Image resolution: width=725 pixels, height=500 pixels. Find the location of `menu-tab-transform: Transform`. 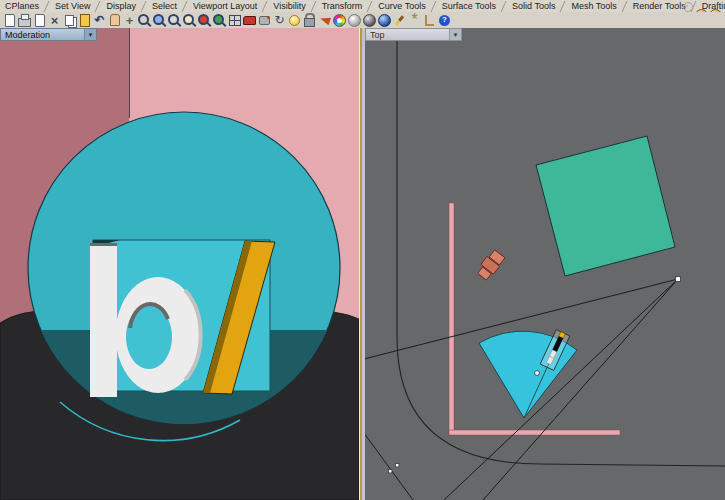

menu-tab-transform: Transform is located at coordinates (342, 6).